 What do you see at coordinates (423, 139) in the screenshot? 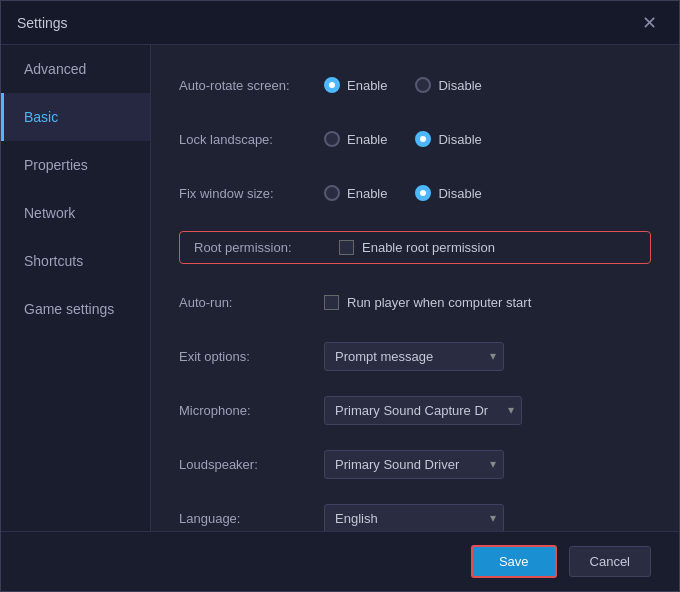
I see `radio-lock-landscape-disable` at bounding box center [423, 139].